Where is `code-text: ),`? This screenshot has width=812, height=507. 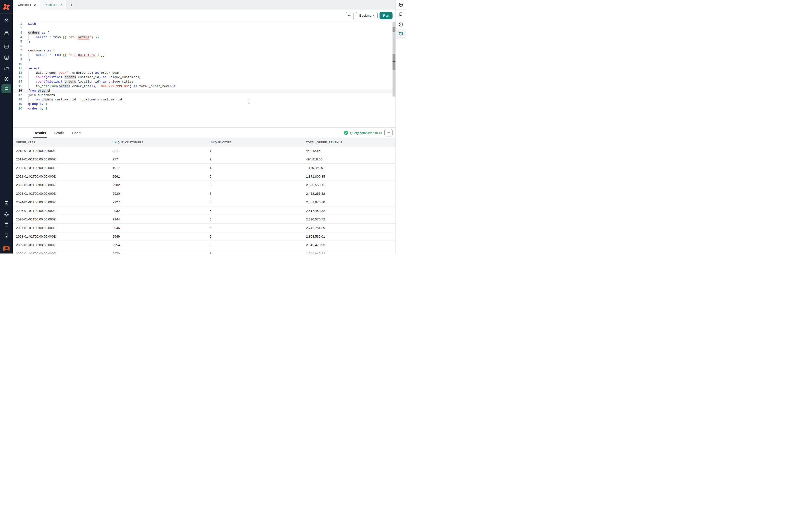 code-text: ), is located at coordinates (209, 42).